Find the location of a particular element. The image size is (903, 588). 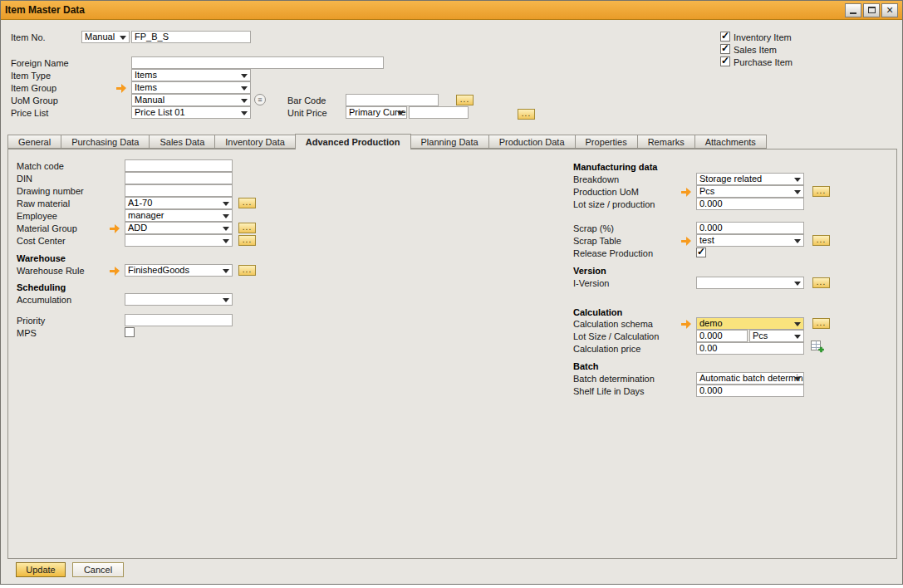

version-section-header: Version is located at coordinates (590, 271).